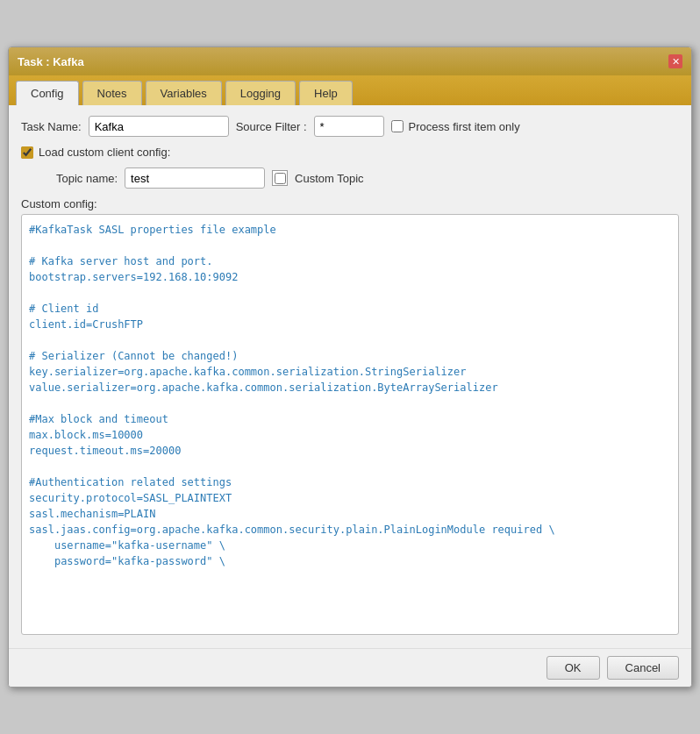 This screenshot has width=700, height=734. Describe the element at coordinates (643, 668) in the screenshot. I see `cancel-button: Cancel` at that location.